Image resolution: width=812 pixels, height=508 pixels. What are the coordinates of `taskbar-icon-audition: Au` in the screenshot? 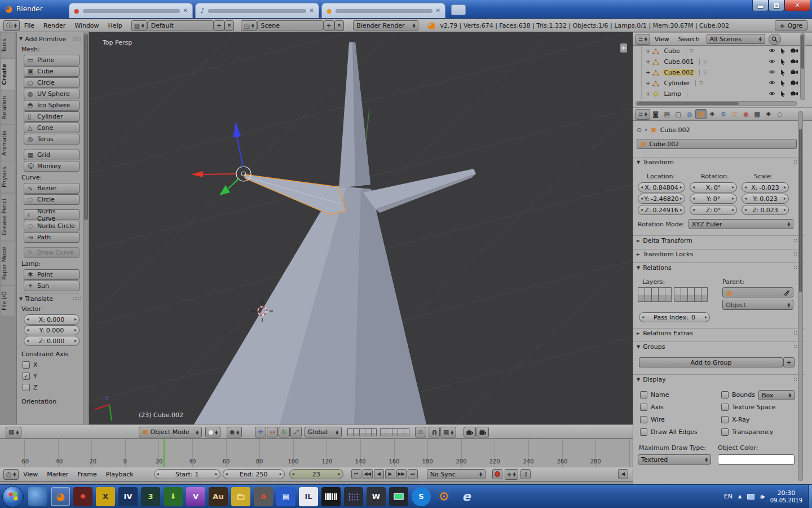 It's located at (218, 497).